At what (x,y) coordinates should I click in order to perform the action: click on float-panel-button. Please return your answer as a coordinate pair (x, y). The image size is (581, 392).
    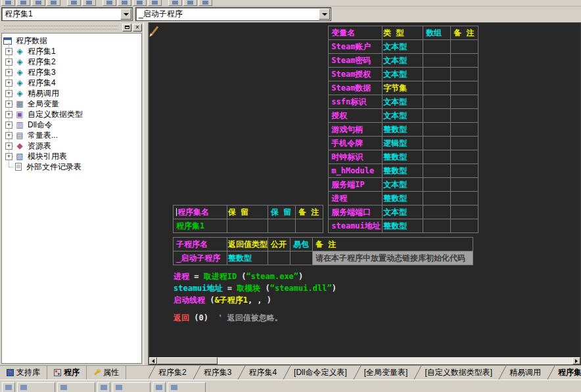
    Looking at the image, I should click on (127, 28).